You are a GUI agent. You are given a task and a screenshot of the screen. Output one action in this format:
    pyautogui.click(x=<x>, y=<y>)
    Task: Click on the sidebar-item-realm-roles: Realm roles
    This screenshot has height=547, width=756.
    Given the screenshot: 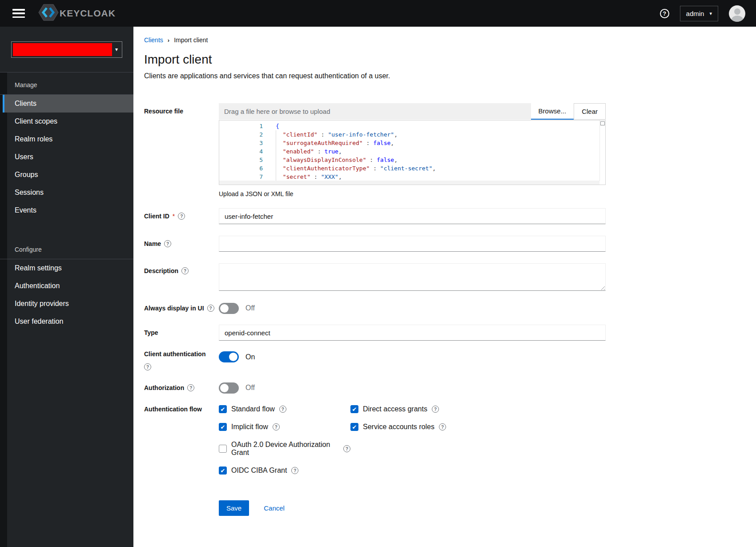 What is the action you would take?
    pyautogui.click(x=67, y=139)
    